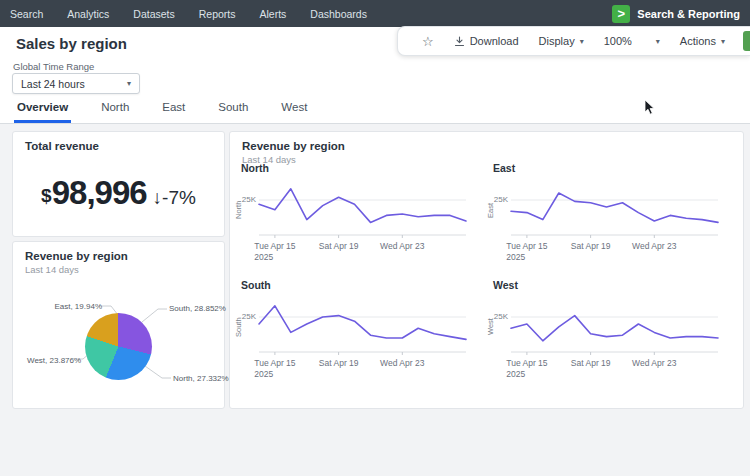 The height and width of the screenshot is (476, 750). What do you see at coordinates (574, 41) in the screenshot?
I see `dashboard-toolbar: ☆ Download Display ▾ 100% ▾ Actions ▾ Ed…` at bounding box center [574, 41].